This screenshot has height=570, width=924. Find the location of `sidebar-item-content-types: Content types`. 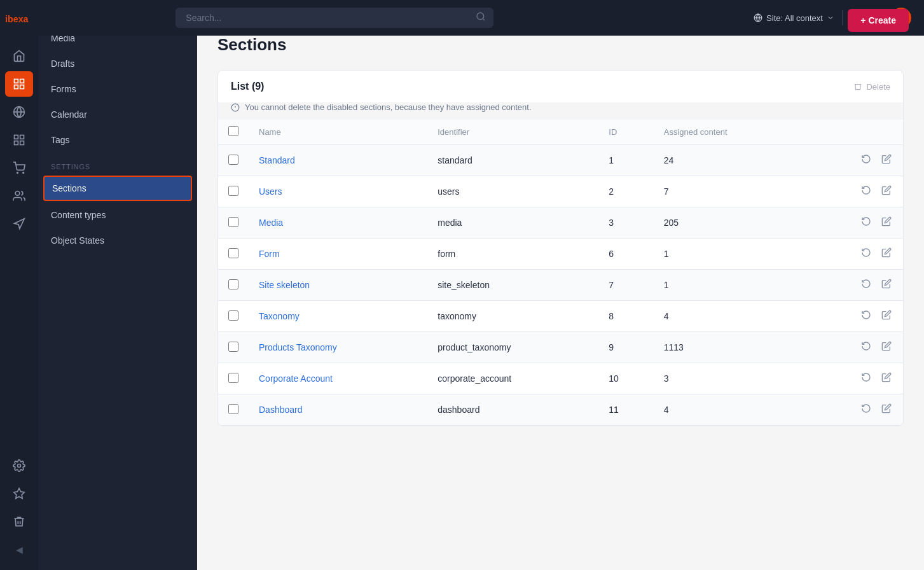

sidebar-item-content-types: Content types is located at coordinates (118, 215).